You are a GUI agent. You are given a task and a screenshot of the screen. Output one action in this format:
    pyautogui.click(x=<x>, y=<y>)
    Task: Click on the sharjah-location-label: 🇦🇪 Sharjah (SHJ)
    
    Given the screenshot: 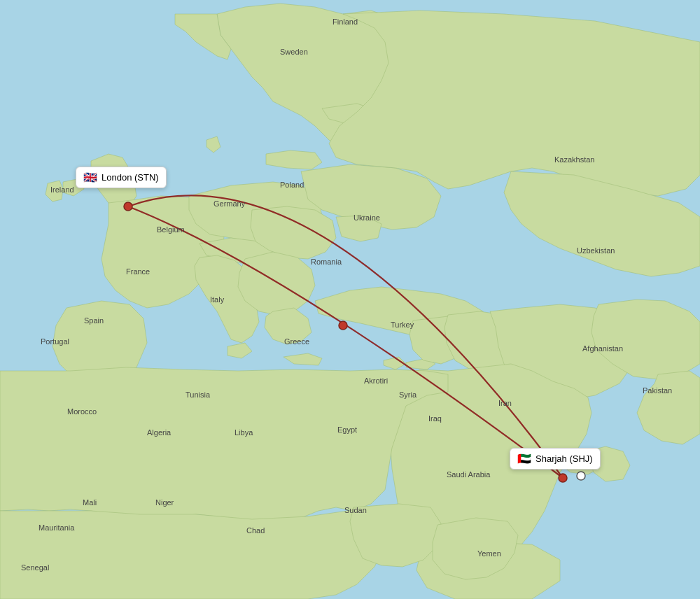 What is the action you would take?
    pyautogui.click(x=555, y=459)
    